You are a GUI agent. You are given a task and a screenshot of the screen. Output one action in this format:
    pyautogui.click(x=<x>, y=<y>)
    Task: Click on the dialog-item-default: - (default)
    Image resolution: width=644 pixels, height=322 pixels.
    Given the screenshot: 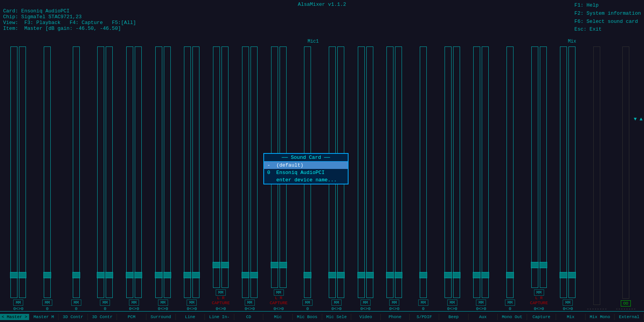 What is the action you would take?
    pyautogui.click(x=306, y=165)
    